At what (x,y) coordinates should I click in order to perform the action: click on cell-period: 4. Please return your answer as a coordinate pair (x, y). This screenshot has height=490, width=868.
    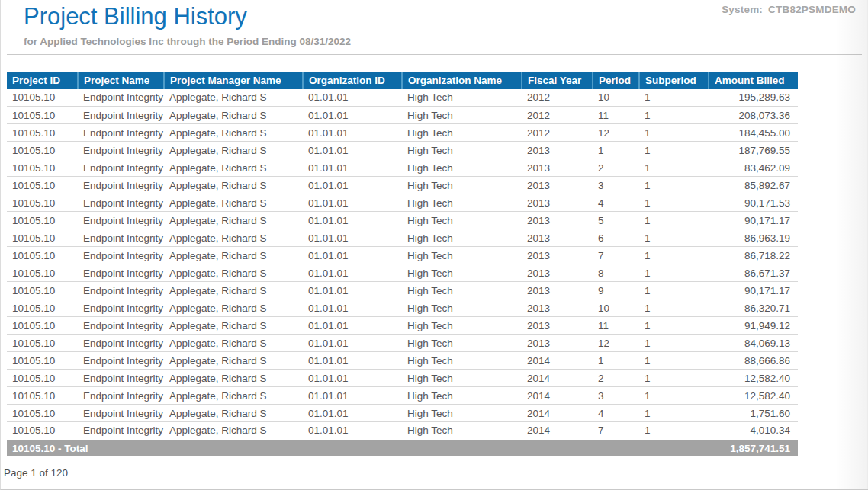
    Looking at the image, I should click on (616, 413).